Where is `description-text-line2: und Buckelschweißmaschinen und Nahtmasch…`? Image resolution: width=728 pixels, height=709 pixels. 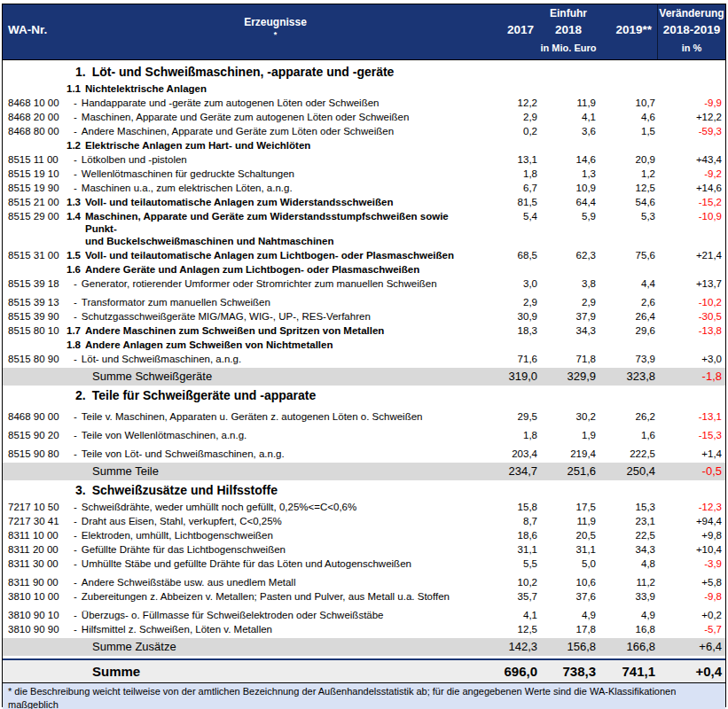
description-text-line2: und Buckelschweißmaschinen und Nahtmasch… is located at coordinates (282, 241).